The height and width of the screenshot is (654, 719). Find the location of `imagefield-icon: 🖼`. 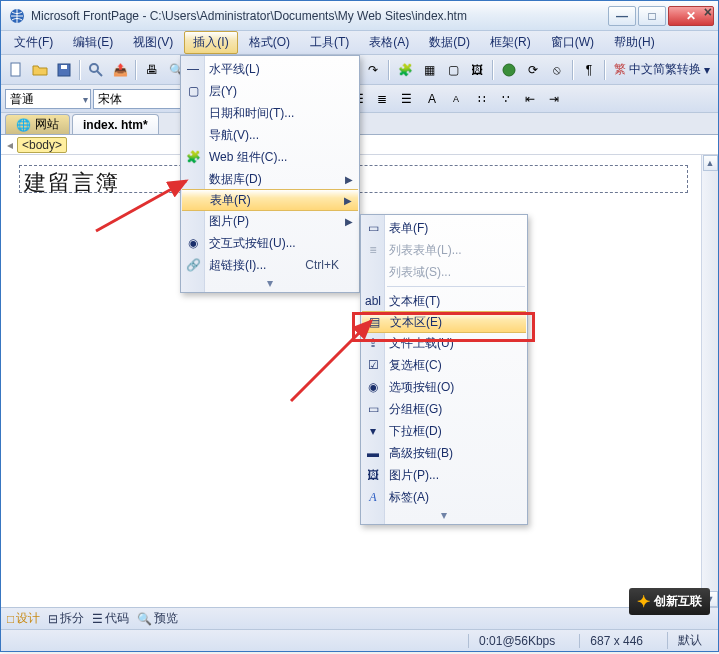

imagefield-icon: 🖼 is located at coordinates (373, 475).